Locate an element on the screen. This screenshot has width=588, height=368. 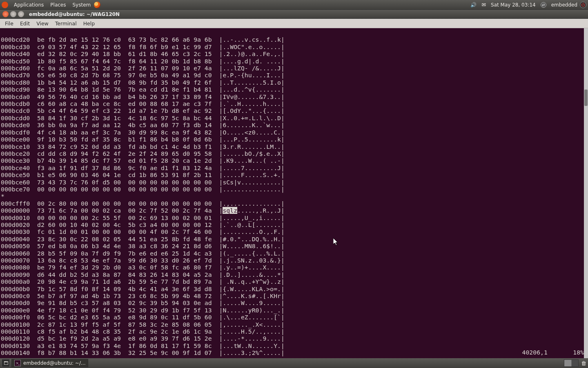
menu-help: Help is located at coordinates (89, 24).